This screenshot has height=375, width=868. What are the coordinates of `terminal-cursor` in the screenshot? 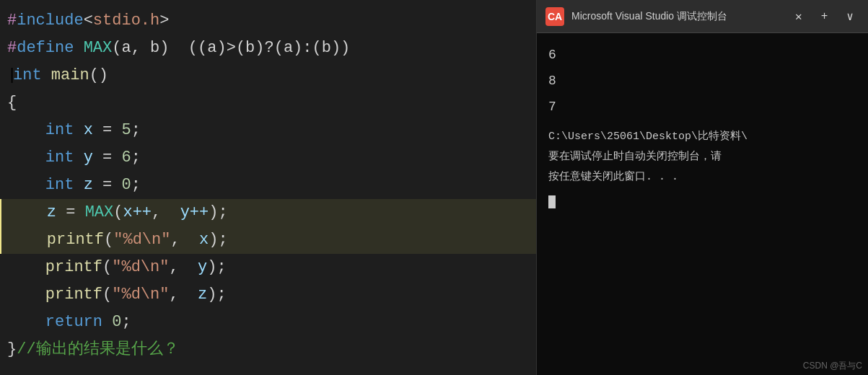 It's located at (552, 202).